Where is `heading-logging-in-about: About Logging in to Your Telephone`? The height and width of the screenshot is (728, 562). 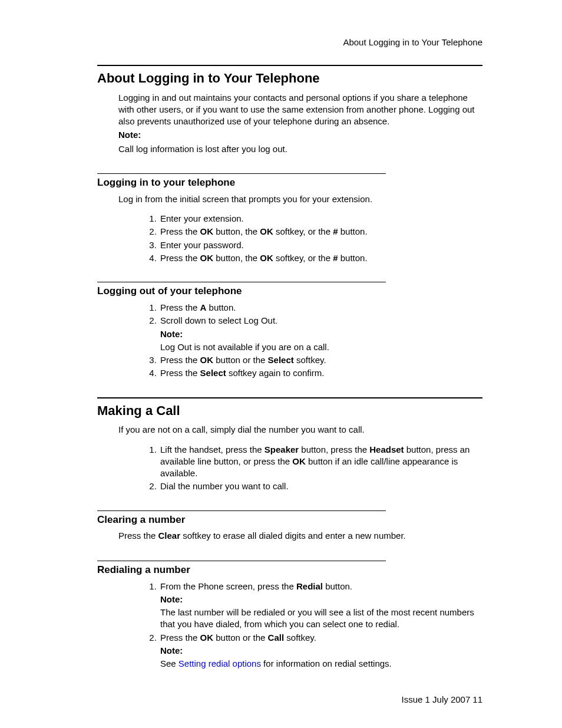
heading-logging-in-about: About Logging in to Your Telephone is located at coordinates (290, 78).